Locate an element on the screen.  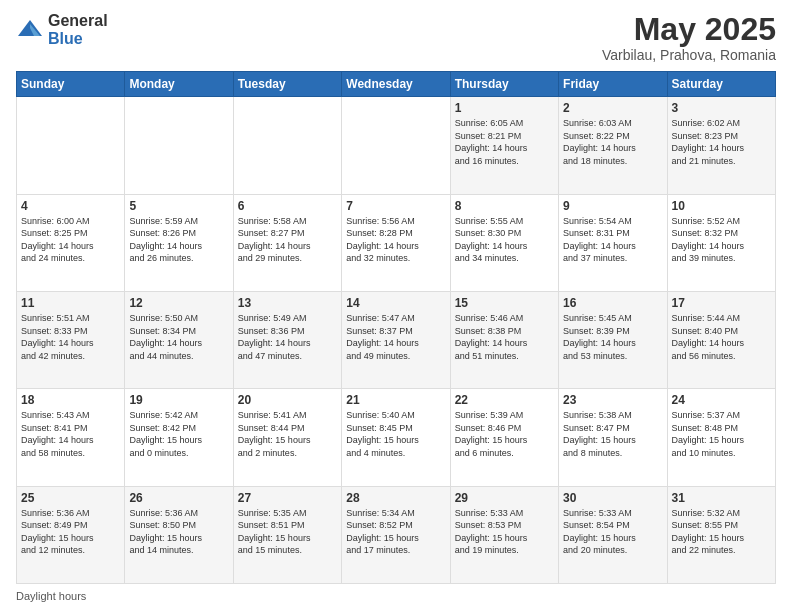
cell-w4-d7: 24Sunrise: 5:37 AMSunset: 8:48 PMDayligh… is located at coordinates (721, 438).